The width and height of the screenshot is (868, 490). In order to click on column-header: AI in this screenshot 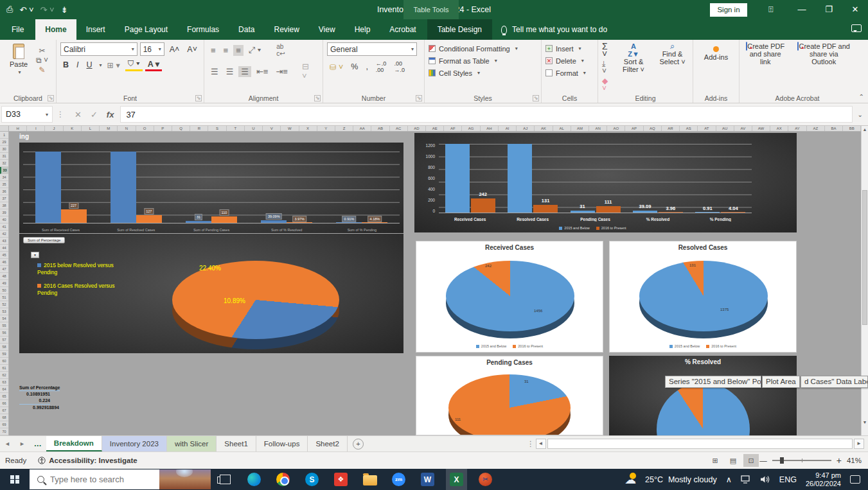, I will do `click(508, 128)`.